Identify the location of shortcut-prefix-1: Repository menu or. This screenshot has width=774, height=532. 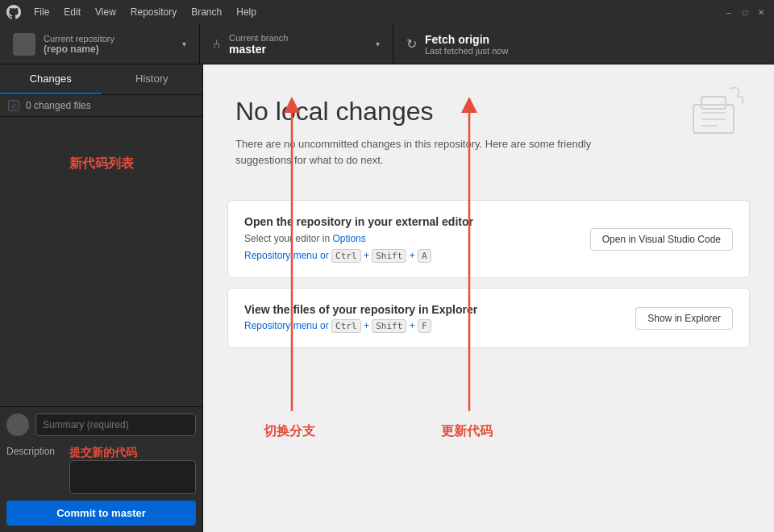
(288, 256).